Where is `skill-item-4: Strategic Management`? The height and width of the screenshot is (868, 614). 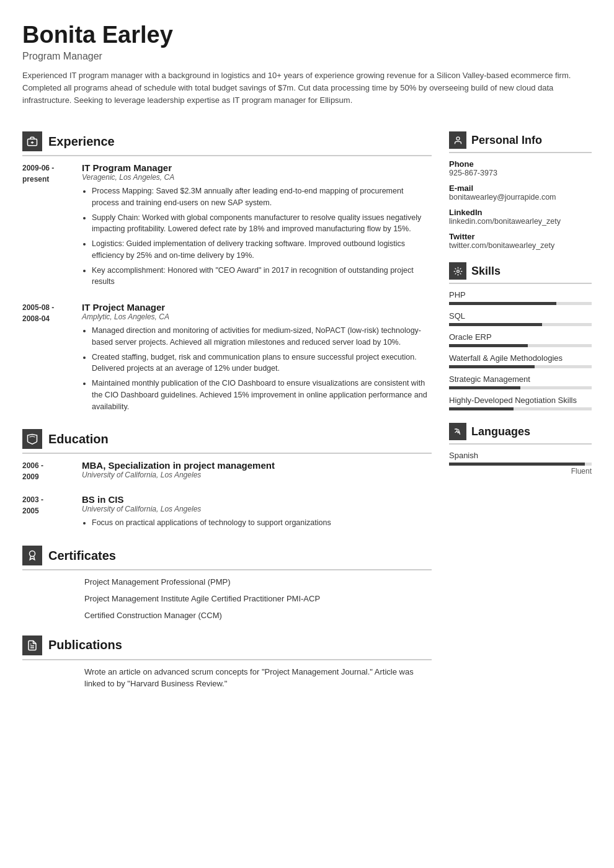 skill-item-4: Strategic Management is located at coordinates (520, 382).